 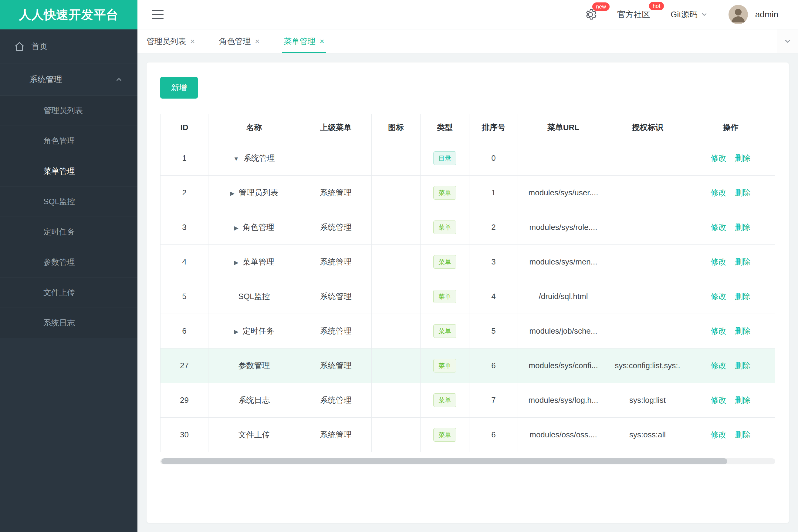 I want to click on column-header-perm: 授权标识, so click(x=648, y=128).